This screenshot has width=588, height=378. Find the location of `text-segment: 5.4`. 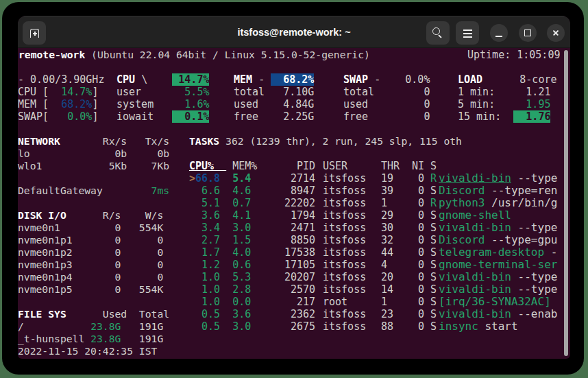

text-segment: 5.4 is located at coordinates (241, 178).